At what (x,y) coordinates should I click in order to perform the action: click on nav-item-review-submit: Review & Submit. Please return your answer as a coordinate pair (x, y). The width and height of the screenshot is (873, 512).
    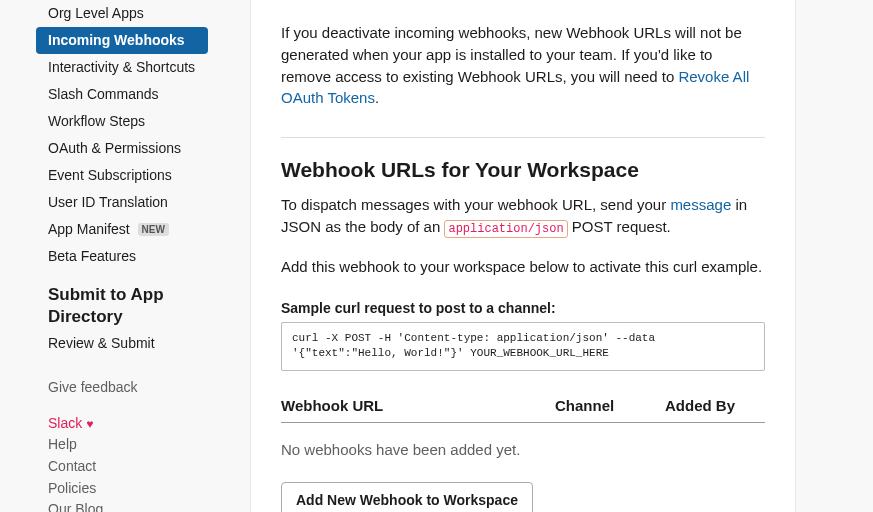
    Looking at the image, I should click on (120, 344).